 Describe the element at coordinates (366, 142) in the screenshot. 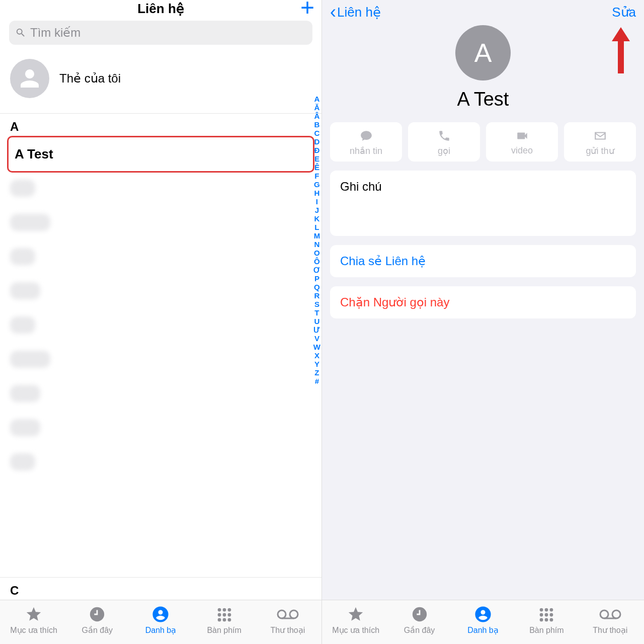

I see `message-button: nhắn tin` at that location.